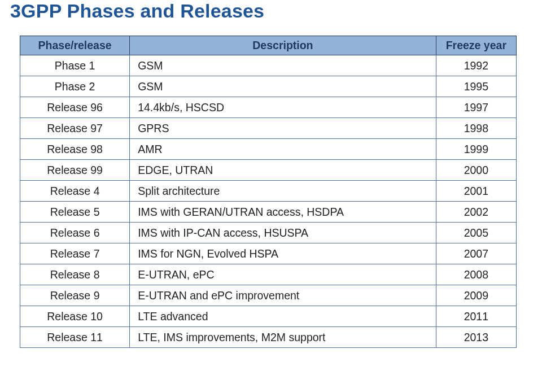 The image size is (542, 392). I want to click on table-row: Phase 2GSM1995, so click(269, 87).